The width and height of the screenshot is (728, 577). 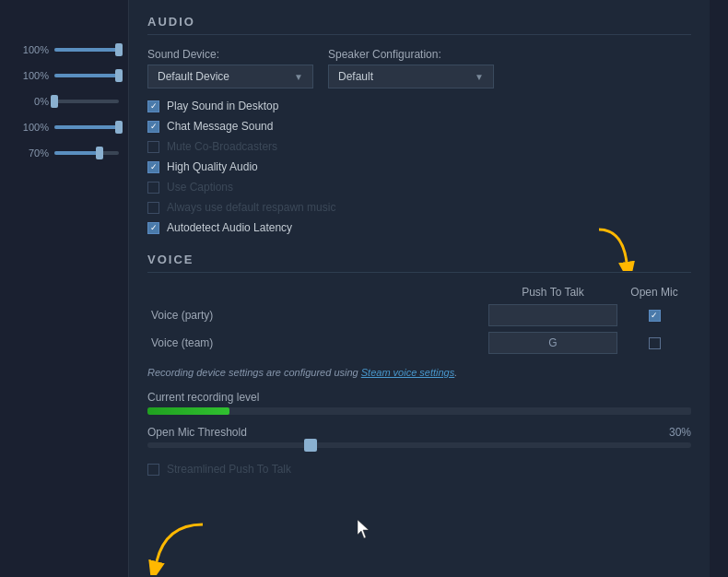 What do you see at coordinates (318, 315) in the screenshot?
I see `voice-party-label: Voice (party)` at bounding box center [318, 315].